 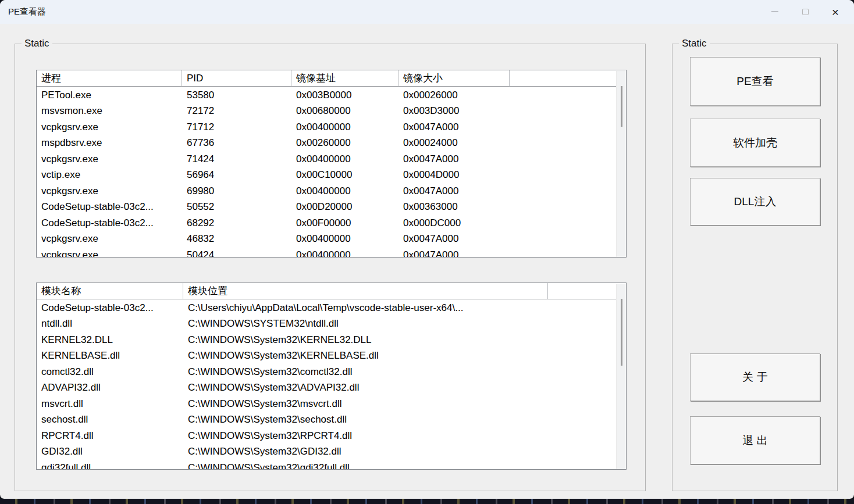 I want to click on table-row: GDI32.dllC:\WINDOWS\System32\GDI32.dll, so click(x=326, y=452).